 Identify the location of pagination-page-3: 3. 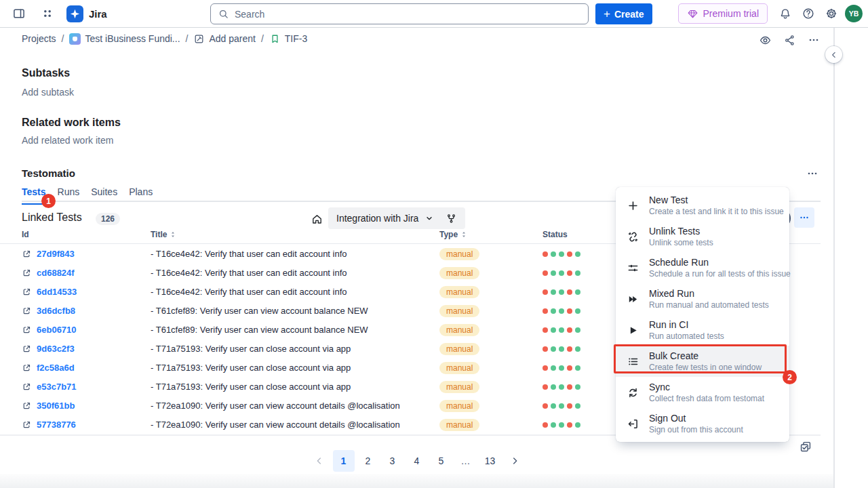
(393, 461).